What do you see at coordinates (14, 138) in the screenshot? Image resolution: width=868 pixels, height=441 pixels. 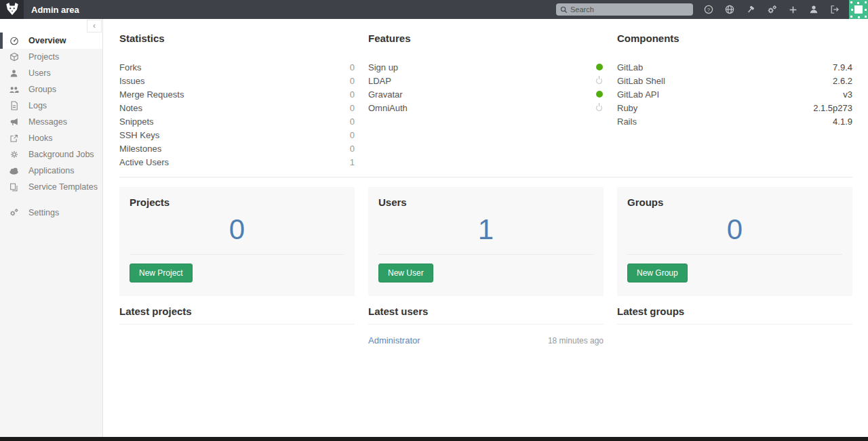 I see `external-link-icon` at bounding box center [14, 138].